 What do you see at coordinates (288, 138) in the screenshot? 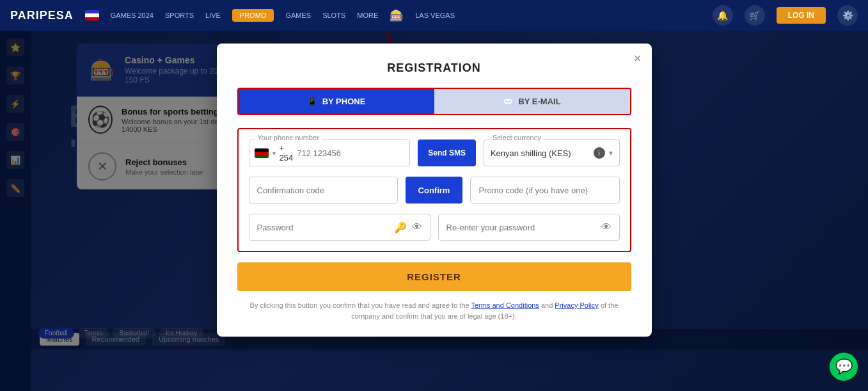
I see `phone-label: Your phone number` at bounding box center [288, 138].